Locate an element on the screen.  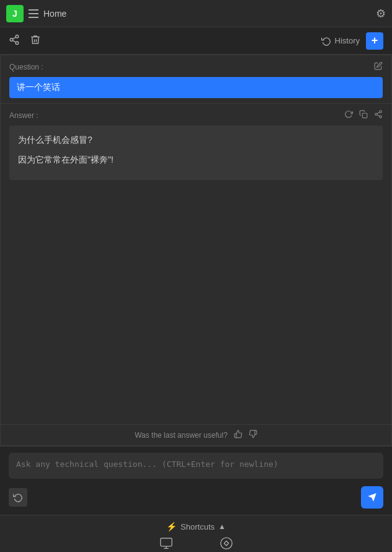
explain-steps-icon is located at coordinates (166, 544).